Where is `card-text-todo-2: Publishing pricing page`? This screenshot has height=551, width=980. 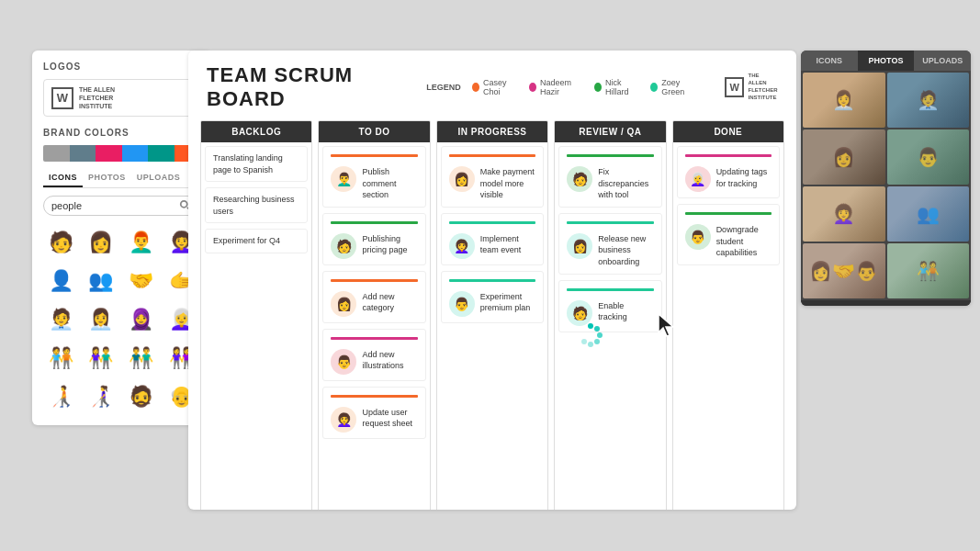
card-text-todo-2: Publishing pricing page is located at coordinates (389, 244).